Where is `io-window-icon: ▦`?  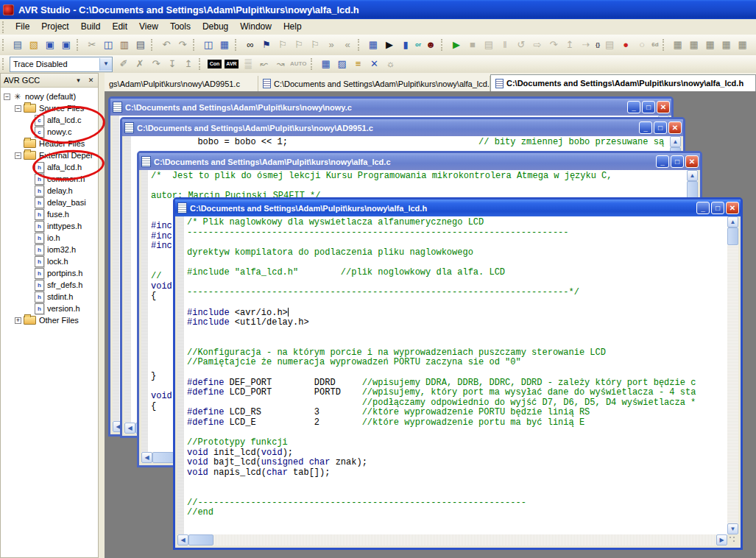 io-window-icon: ▦ is located at coordinates (743, 45).